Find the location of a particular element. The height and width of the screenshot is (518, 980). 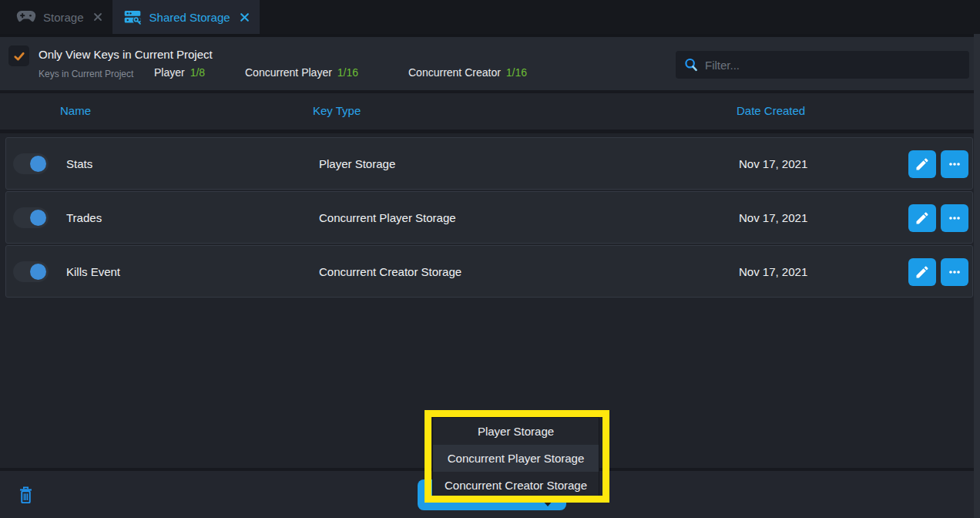

table-row: Kills Event Concurrent Creator Storage N… is located at coordinates (489, 271).